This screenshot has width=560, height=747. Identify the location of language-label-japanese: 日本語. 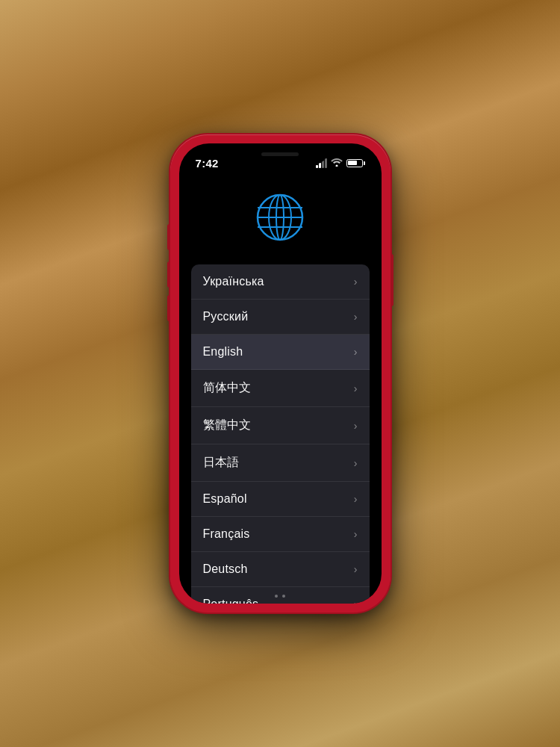
(221, 463).